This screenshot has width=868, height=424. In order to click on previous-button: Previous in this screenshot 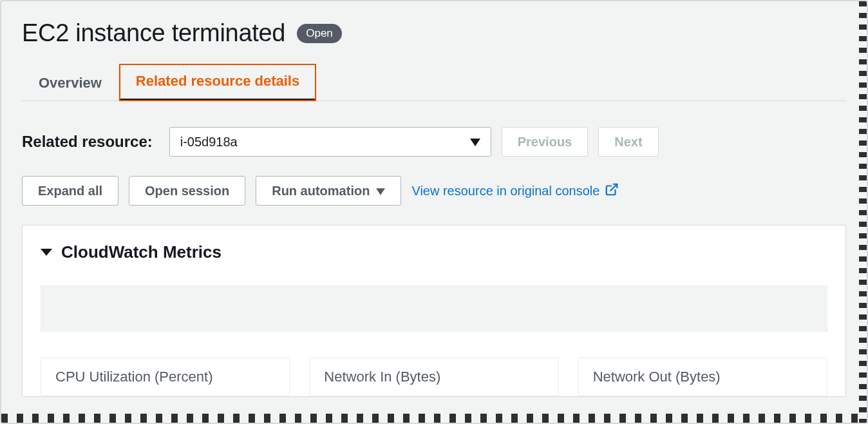, I will do `click(545, 142)`.